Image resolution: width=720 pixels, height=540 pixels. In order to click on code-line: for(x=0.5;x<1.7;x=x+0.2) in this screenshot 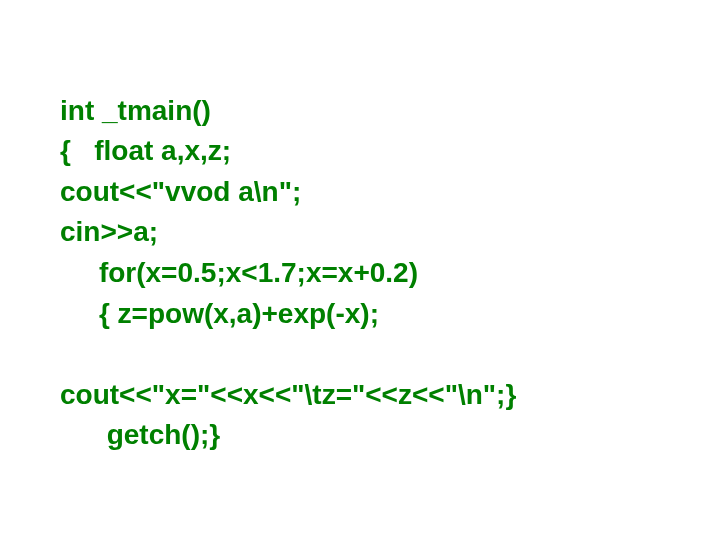, I will do `click(239, 272)`.